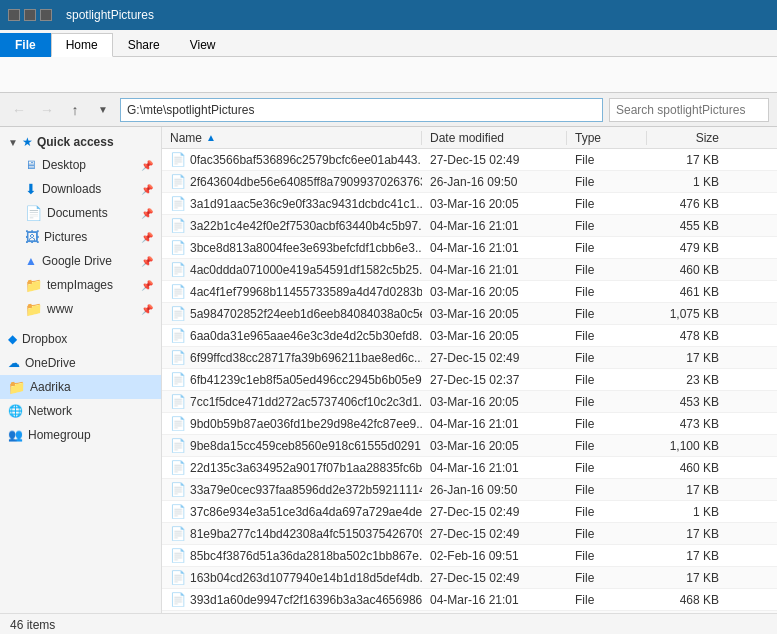  Describe the element at coordinates (687, 336) in the screenshot. I see `file-size: 478 KB` at that location.